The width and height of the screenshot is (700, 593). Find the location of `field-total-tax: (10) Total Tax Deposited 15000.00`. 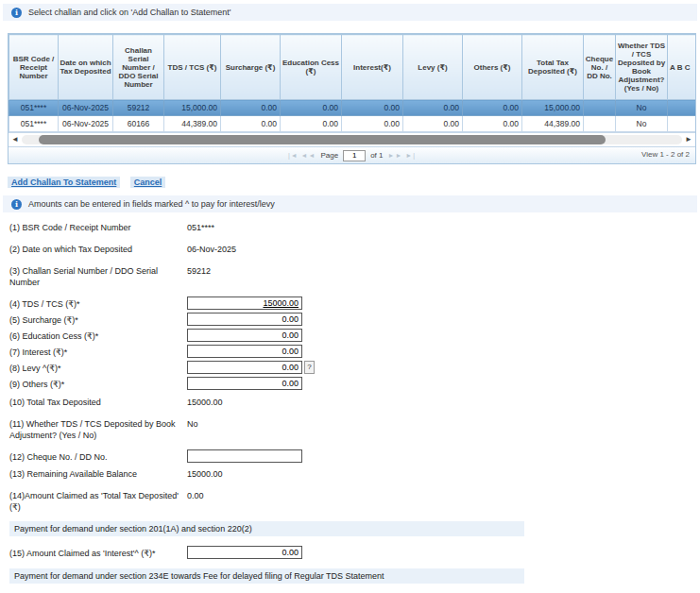

field-total-tax: (10) Total Tax Deposited 15000.00 is located at coordinates (355, 401).